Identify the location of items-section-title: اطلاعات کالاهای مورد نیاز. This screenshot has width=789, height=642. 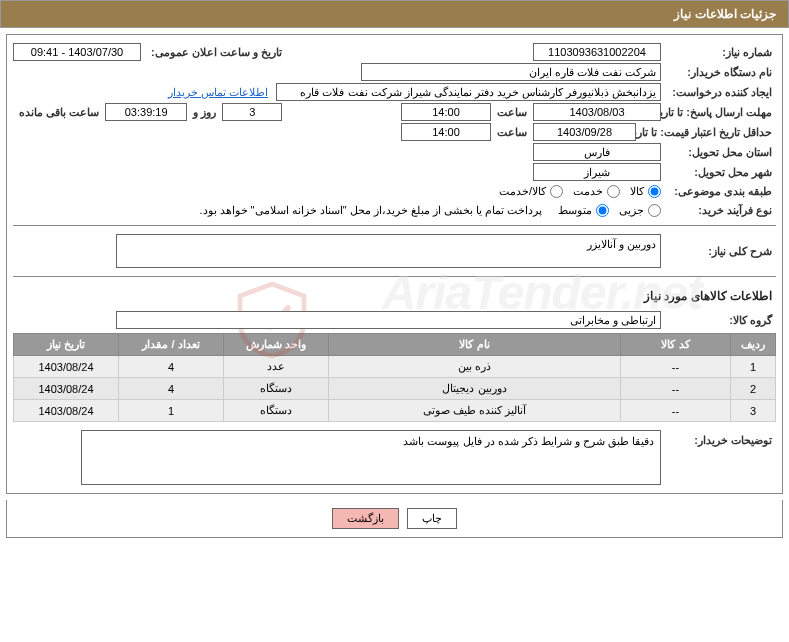
(394, 296).